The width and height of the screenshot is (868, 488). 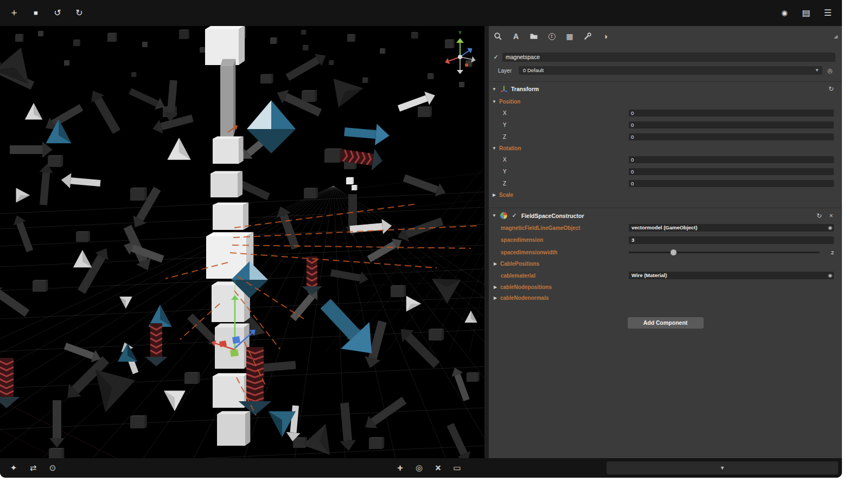 I want to click on position-y-row: Y 0, so click(x=665, y=125).